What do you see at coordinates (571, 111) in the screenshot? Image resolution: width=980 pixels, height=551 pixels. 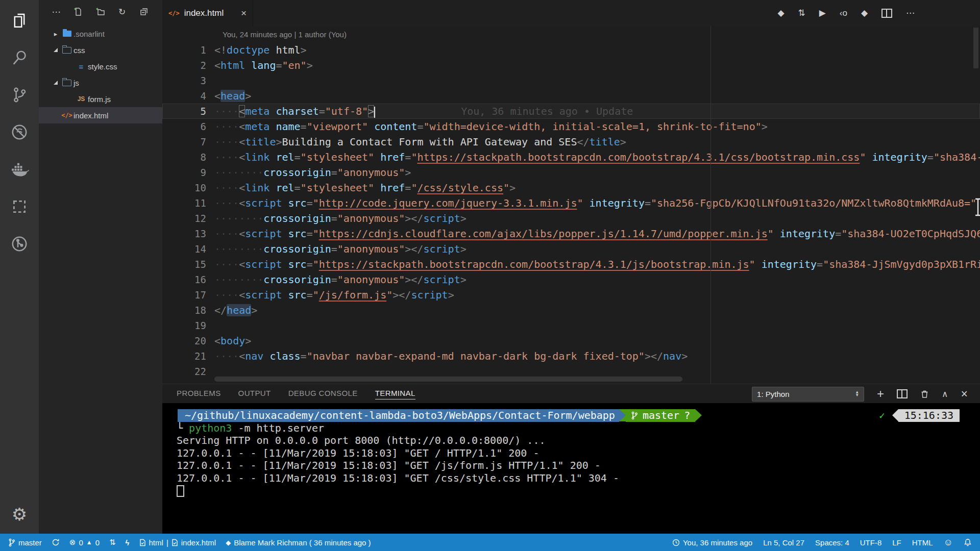 I see `code-line-5: 5····<meta charset="utf-8">You, 36 minut…` at bounding box center [571, 111].